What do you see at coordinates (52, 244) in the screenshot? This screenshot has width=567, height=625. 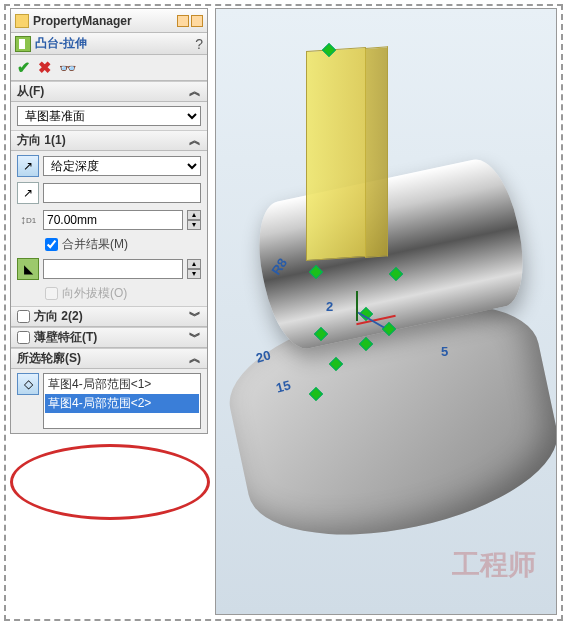 I see `merge-checkbox` at bounding box center [52, 244].